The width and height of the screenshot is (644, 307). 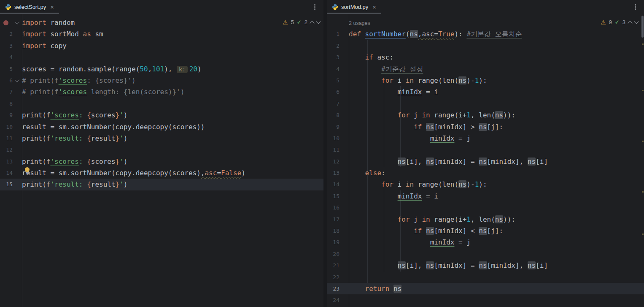 I want to click on code-line: 24, so click(x=485, y=300).